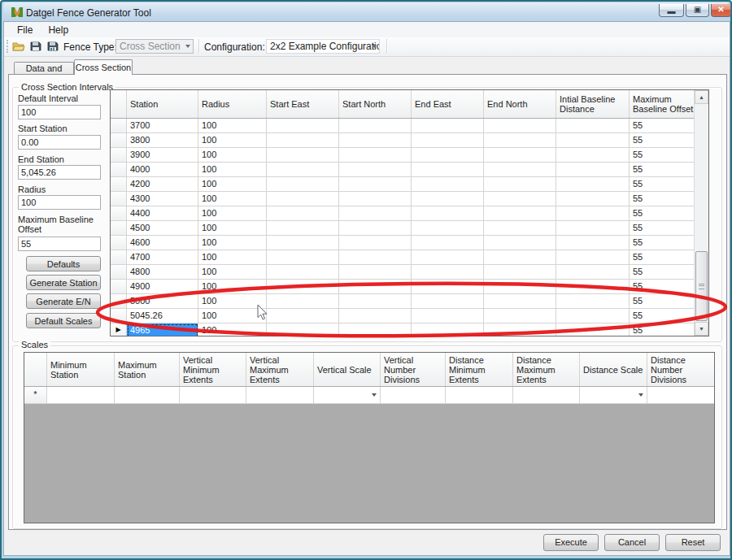 This screenshot has width=732, height=560. What do you see at coordinates (59, 172) in the screenshot?
I see `end-station-field: 5,045.26` at bounding box center [59, 172].